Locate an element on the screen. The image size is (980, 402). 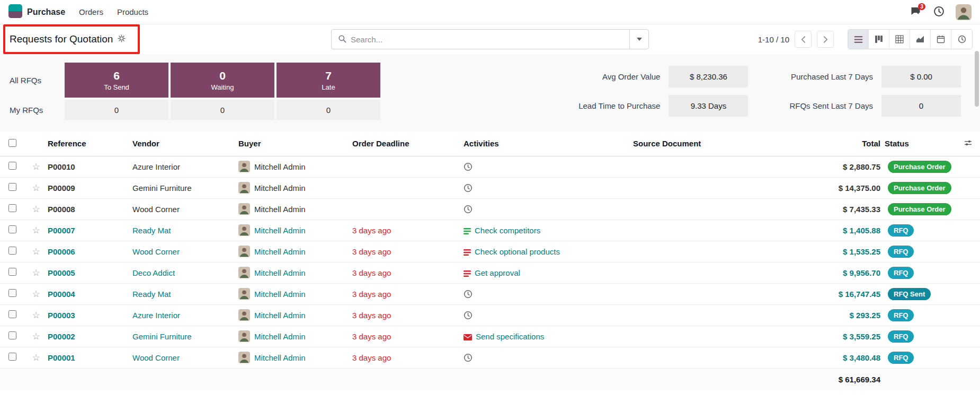
table-row: ☆ P00001 Wood Corner Mitchell Admin 3 da… is located at coordinates (490, 357).